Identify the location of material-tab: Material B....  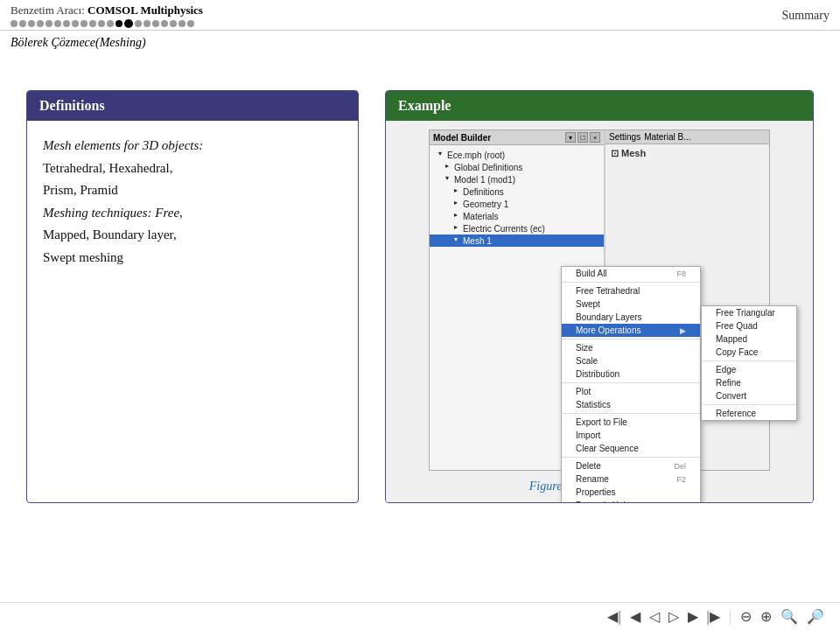
(667, 136).